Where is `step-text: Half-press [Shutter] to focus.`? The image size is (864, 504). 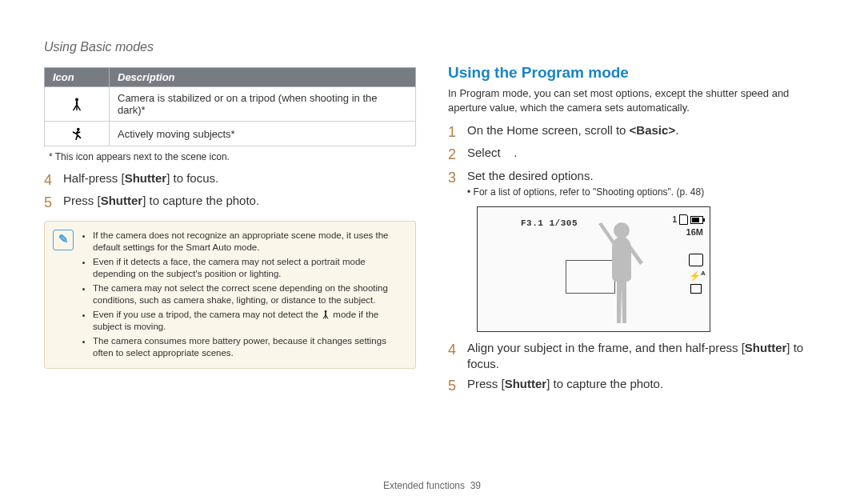
step-text: Half-press [Shutter] to focus. is located at coordinates (141, 180).